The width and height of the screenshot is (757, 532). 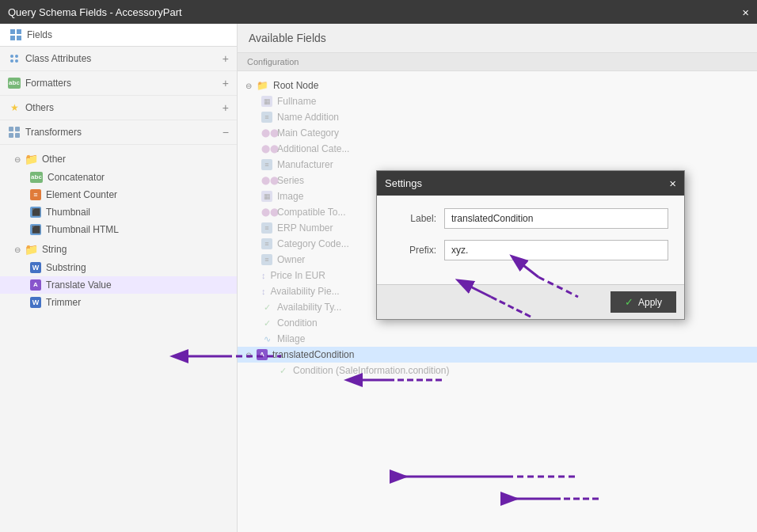 I want to click on class-attributes-icon, so click(x=14, y=59).